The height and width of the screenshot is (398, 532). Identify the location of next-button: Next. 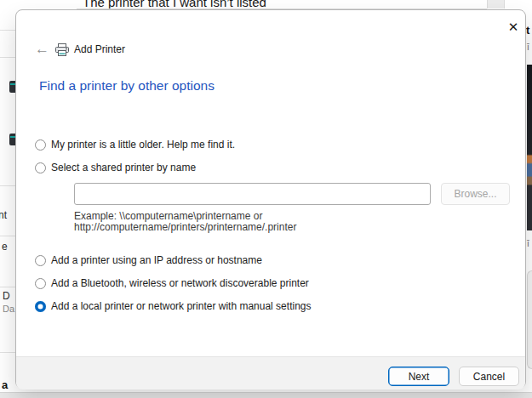
(419, 376).